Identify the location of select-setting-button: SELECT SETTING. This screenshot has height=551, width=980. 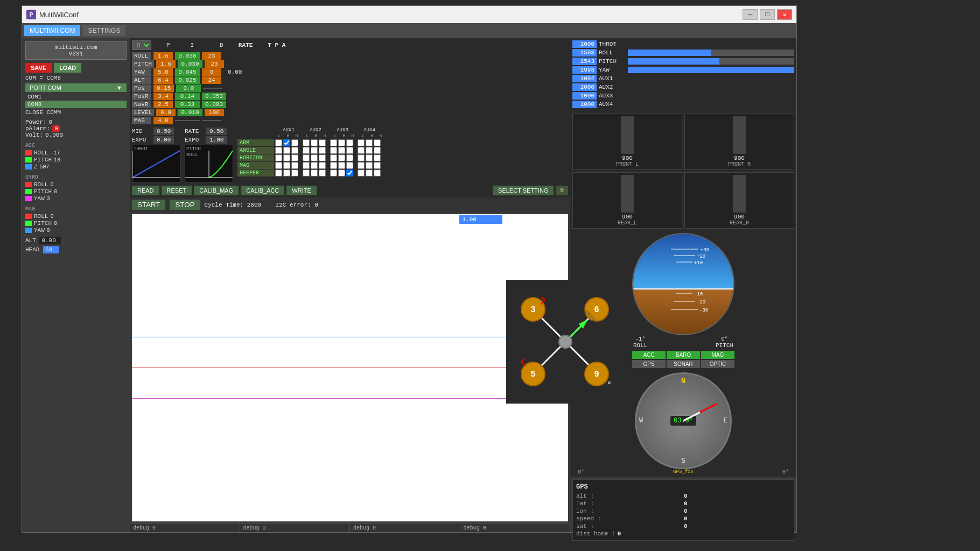
(523, 190).